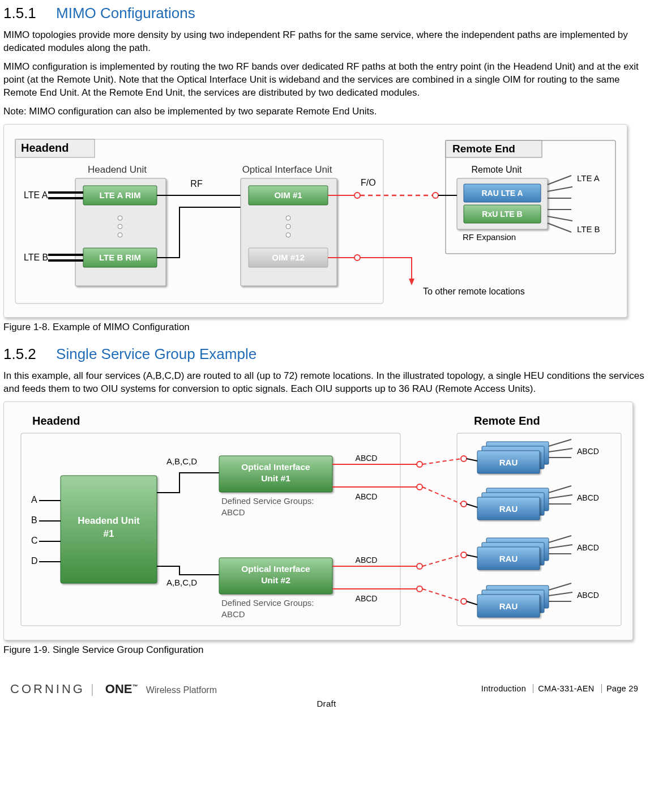 Image resolution: width=654 pixels, height=812 pixels. What do you see at coordinates (36, 195) in the screenshot?
I see `label: LTE A` at bounding box center [36, 195].